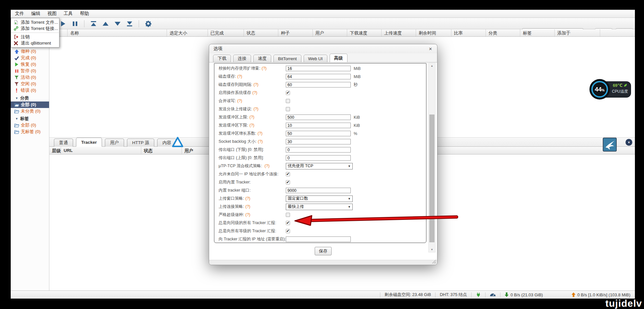  What do you see at coordinates (316, 59) in the screenshot?
I see `tab-webui: Web UI` at bounding box center [316, 59].